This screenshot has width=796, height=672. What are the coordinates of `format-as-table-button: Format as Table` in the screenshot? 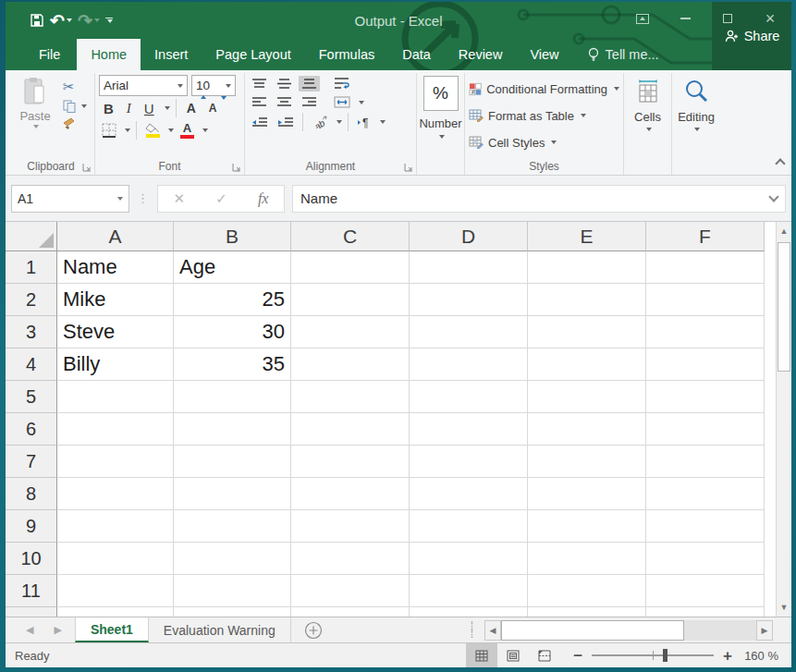 It's located at (544, 116).